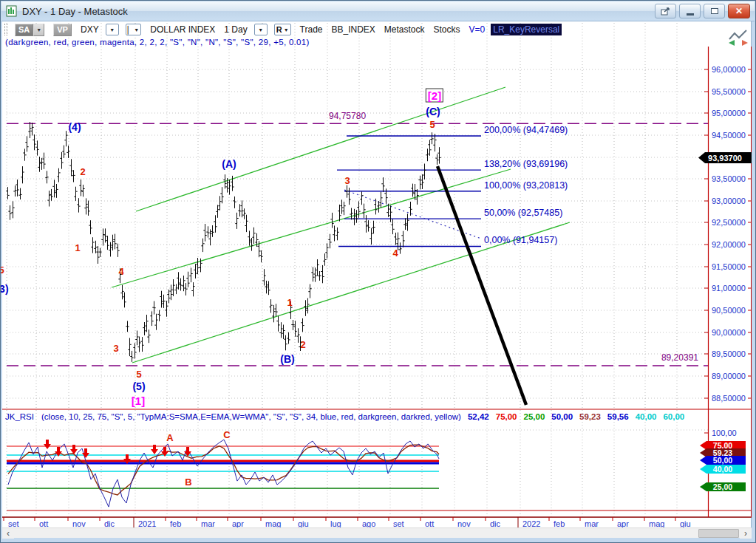  What do you see at coordinates (729, 201) in the screenshot?
I see `price-axis-label: 93,00000` at bounding box center [729, 201].